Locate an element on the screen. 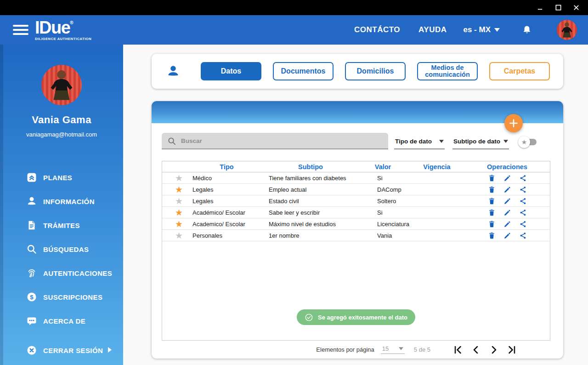 This screenshot has width=588, height=365. search-box is located at coordinates (275, 141).